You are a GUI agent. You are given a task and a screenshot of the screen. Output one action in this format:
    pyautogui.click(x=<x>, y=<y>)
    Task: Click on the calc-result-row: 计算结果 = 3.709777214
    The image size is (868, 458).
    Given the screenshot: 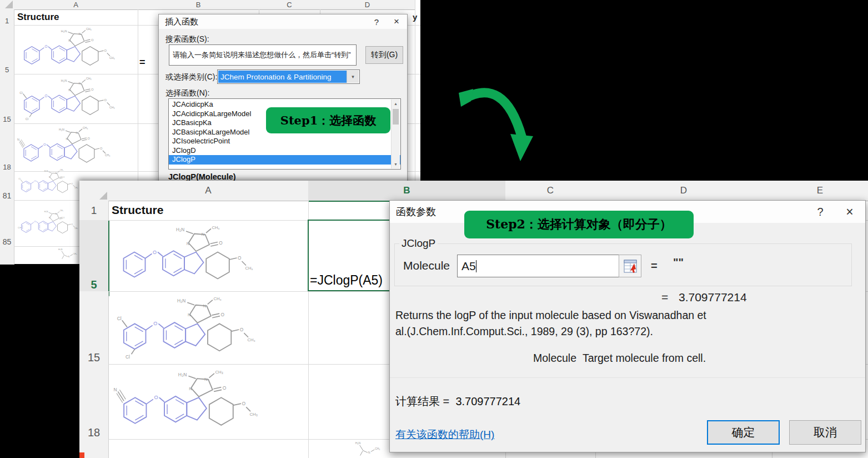 What is the action you would take?
    pyautogui.click(x=458, y=401)
    